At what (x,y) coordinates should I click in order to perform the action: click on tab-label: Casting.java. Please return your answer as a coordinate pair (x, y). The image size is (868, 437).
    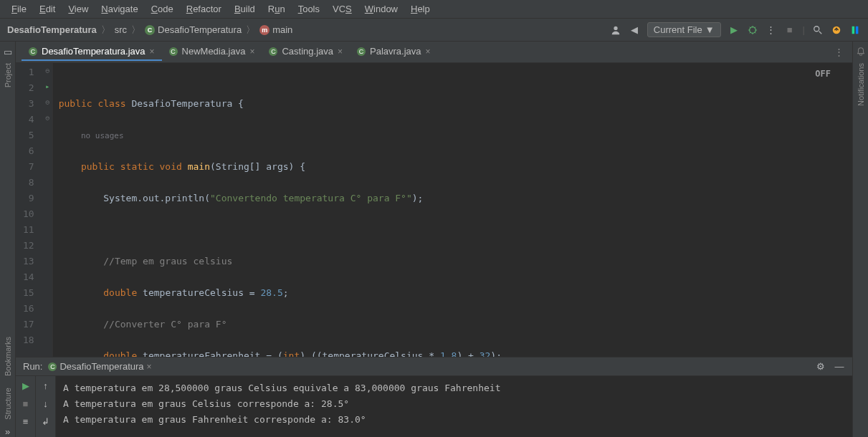
    Looking at the image, I should click on (307, 52).